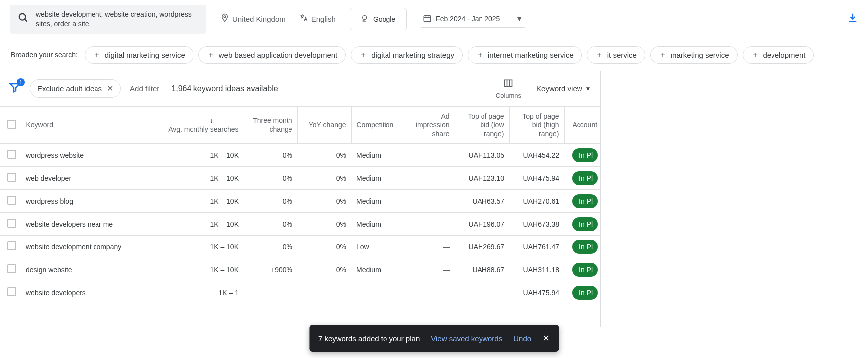 Image resolution: width=868 pixels, height=358 pixels. I want to click on suggestion-chip: ＋development, so click(778, 55).